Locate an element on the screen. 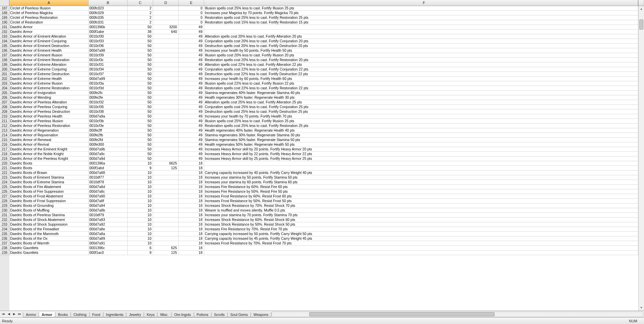 This screenshot has width=644, height=324. row-header: 227 is located at coordinates (5, 196).